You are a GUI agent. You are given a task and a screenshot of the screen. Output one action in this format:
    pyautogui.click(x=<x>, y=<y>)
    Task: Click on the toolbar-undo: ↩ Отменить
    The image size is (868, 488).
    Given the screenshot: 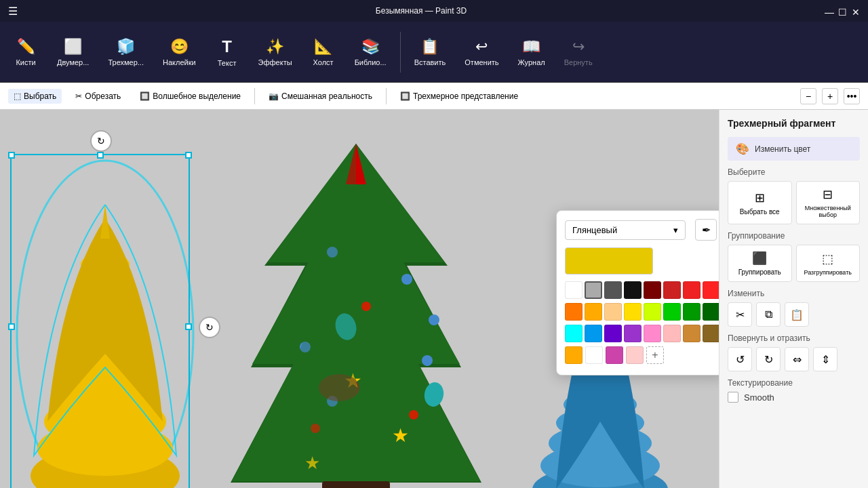 What is the action you would take?
    pyautogui.click(x=481, y=52)
    